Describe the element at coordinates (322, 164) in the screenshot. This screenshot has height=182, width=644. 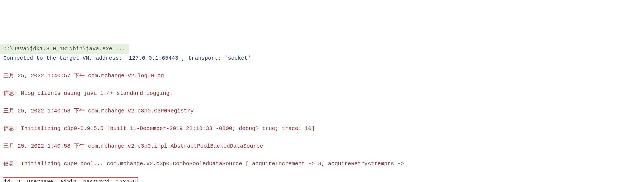
I see `log-line-6: 信息: Initializing c3p0 pool... com.mchang…` at that location.